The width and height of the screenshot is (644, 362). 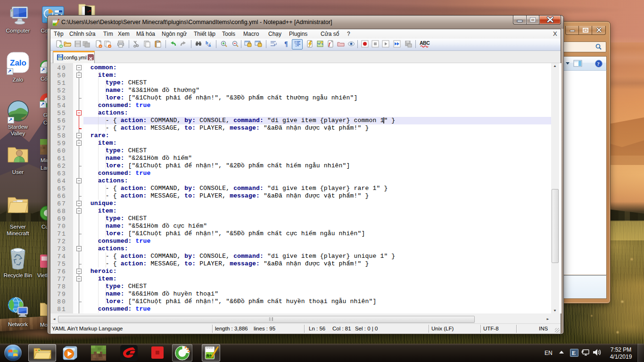 I want to click on svg-text: Zalo, so click(x=18, y=63).